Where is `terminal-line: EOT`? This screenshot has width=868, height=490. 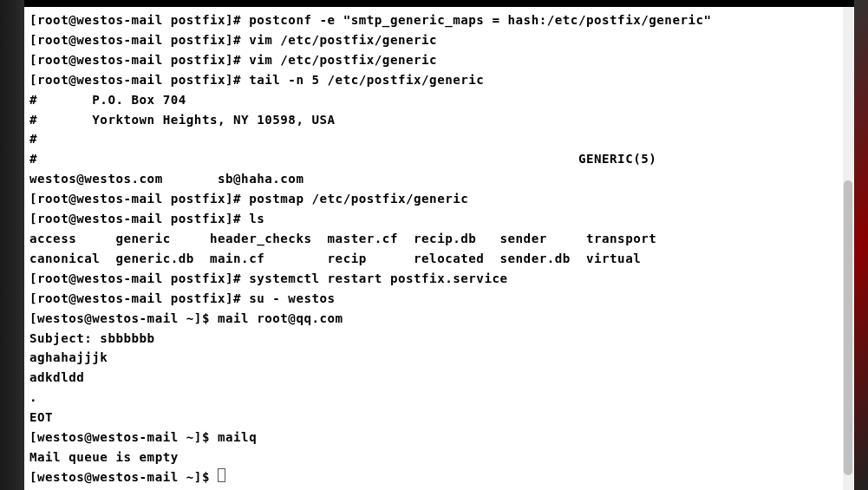 terminal-line: EOT is located at coordinates (439, 418).